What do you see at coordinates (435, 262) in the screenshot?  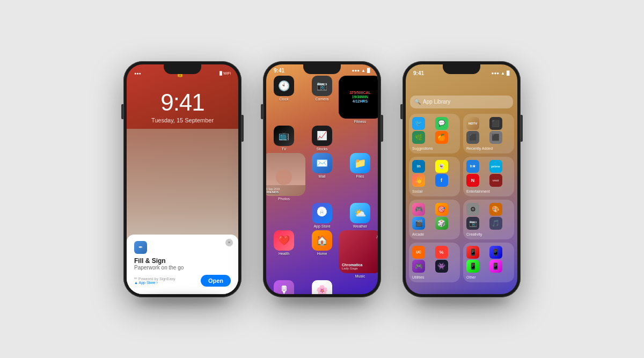 I see `lib-utilities: UC % 🎮 👾 Utilities` at bounding box center [435, 262].